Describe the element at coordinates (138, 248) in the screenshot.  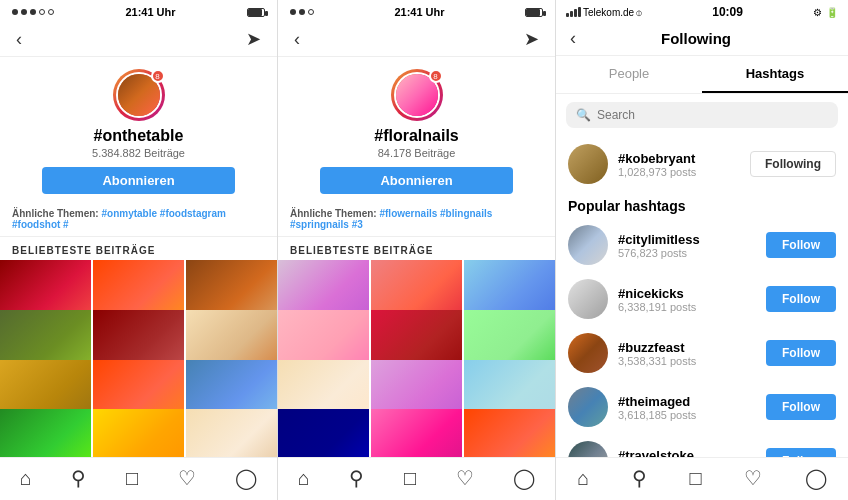
I see `section-title-1: BELIEBTESTE BEITRÄGE` at that location.